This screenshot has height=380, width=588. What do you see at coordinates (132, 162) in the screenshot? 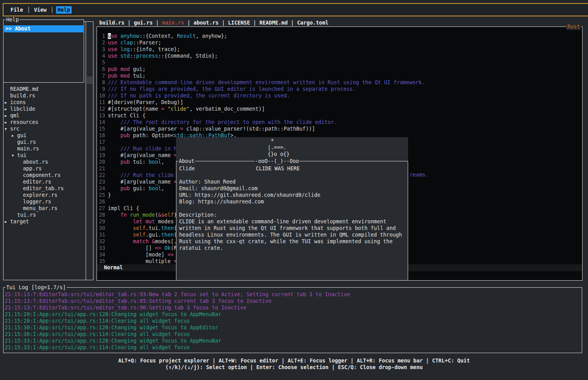
I see `code-line: 20 pub tui: bool,` at bounding box center [132, 162].